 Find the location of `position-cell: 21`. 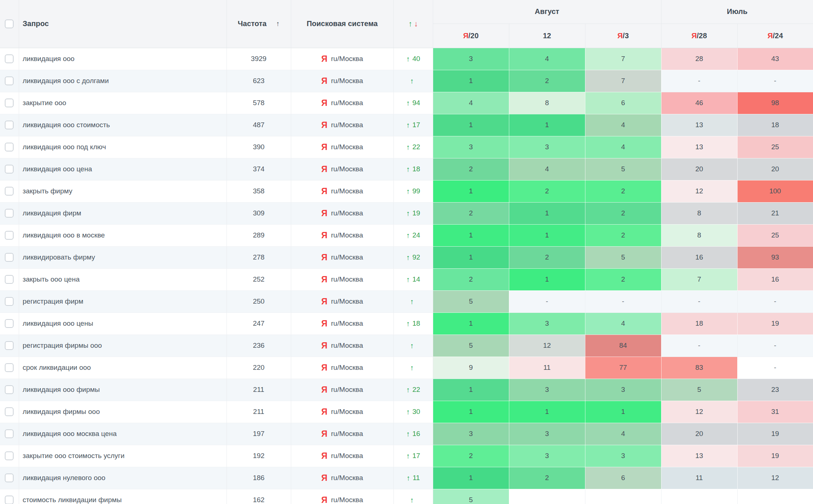

position-cell: 21 is located at coordinates (775, 213).